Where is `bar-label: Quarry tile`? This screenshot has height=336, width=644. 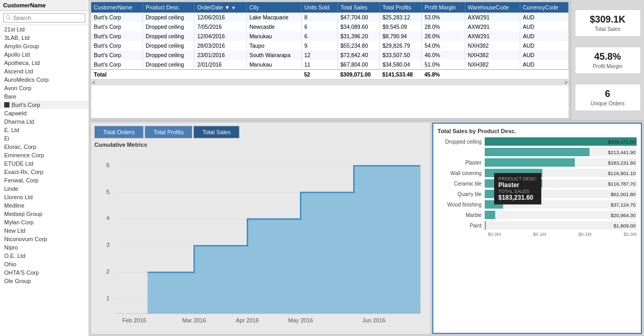
bar-label: Quarry tile is located at coordinates (461, 194).